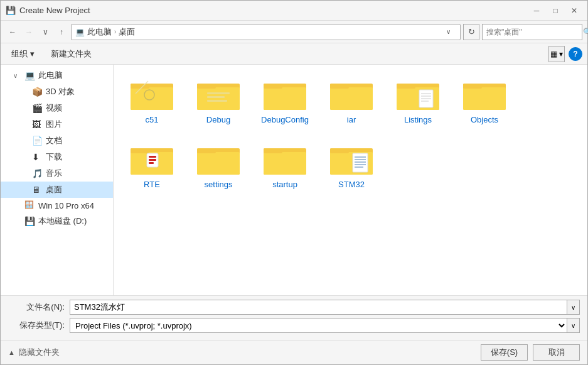  What do you see at coordinates (537, 11) in the screenshot?
I see `minimize-button: ─` at bounding box center [537, 11].